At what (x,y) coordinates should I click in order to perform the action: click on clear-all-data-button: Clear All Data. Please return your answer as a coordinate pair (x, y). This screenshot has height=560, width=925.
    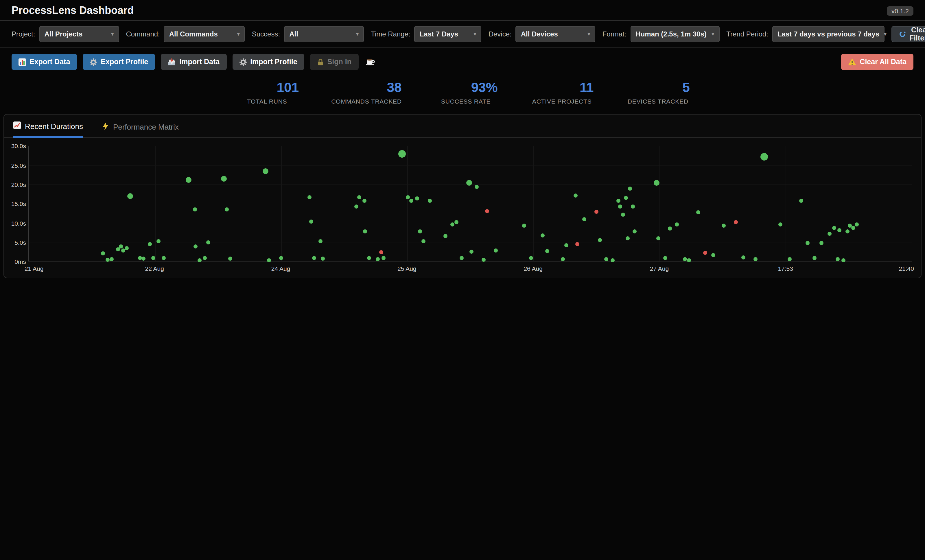
    Looking at the image, I should click on (877, 62).